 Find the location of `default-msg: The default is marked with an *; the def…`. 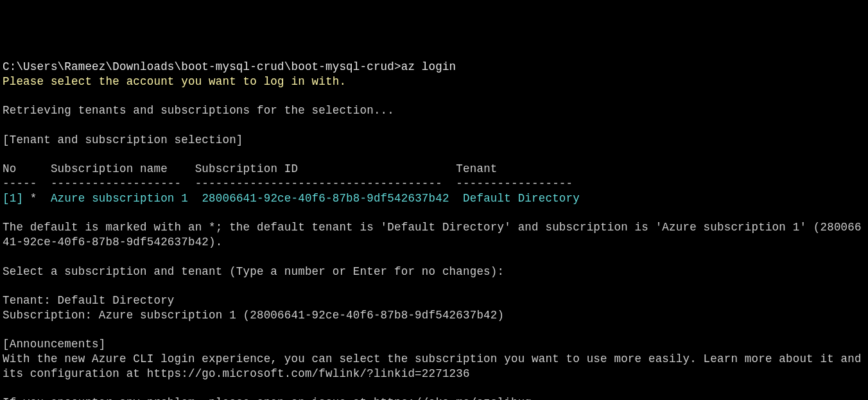

default-msg: The default is marked with an *; the def… is located at coordinates (432, 235).